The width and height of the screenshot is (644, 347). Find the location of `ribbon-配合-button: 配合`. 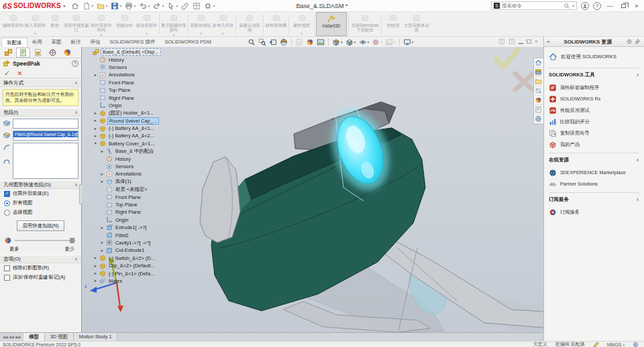

ribbon-配合-button: 配合 is located at coordinates (55, 24).